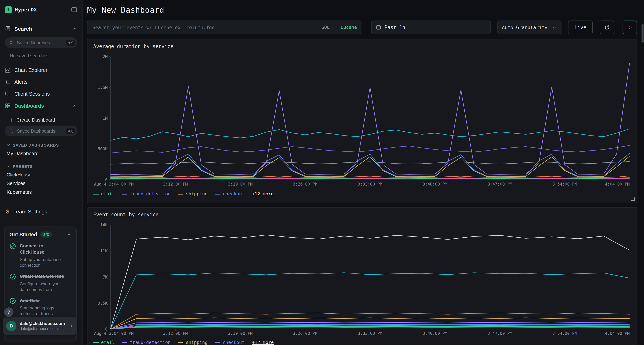  Describe the element at coordinates (41, 192) in the screenshot. I see `preset-item-kubernetes: Kubernetes` at that location.